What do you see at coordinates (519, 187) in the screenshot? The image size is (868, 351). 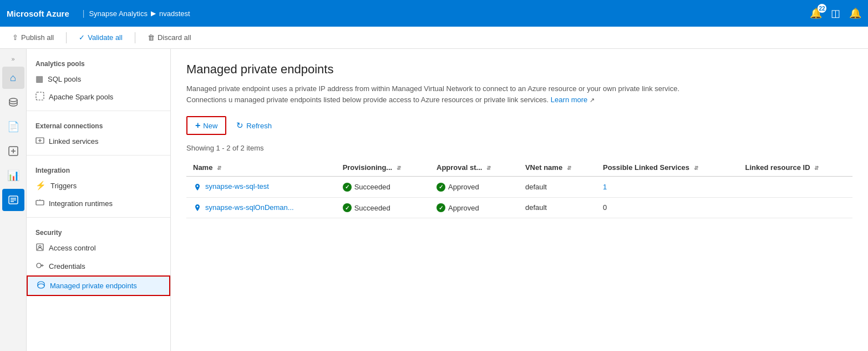 I see `table-row: synapse-ws-sql-test Succeeded Approved d…` at bounding box center [519, 187].